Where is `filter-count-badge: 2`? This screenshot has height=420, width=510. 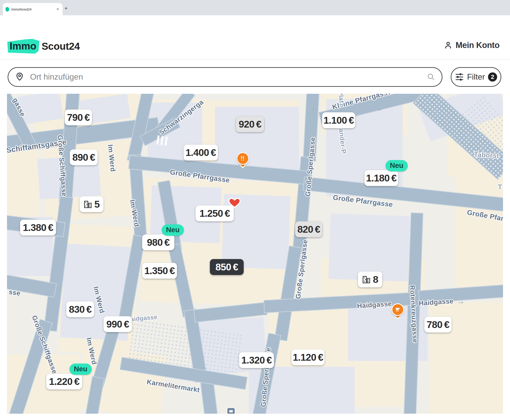 filter-count-badge: 2 is located at coordinates (493, 77).